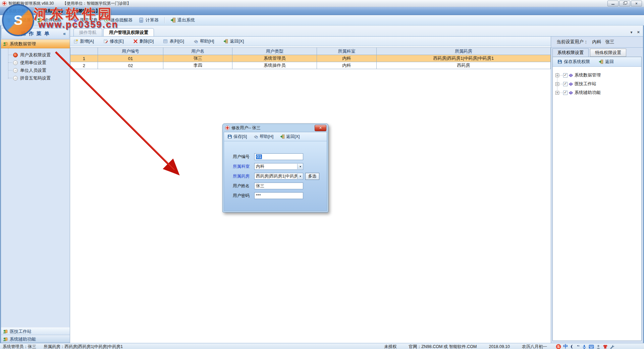  What do you see at coordinates (237, 137) in the screenshot?
I see `dialog-save-button: 保存[S]` at bounding box center [237, 137].